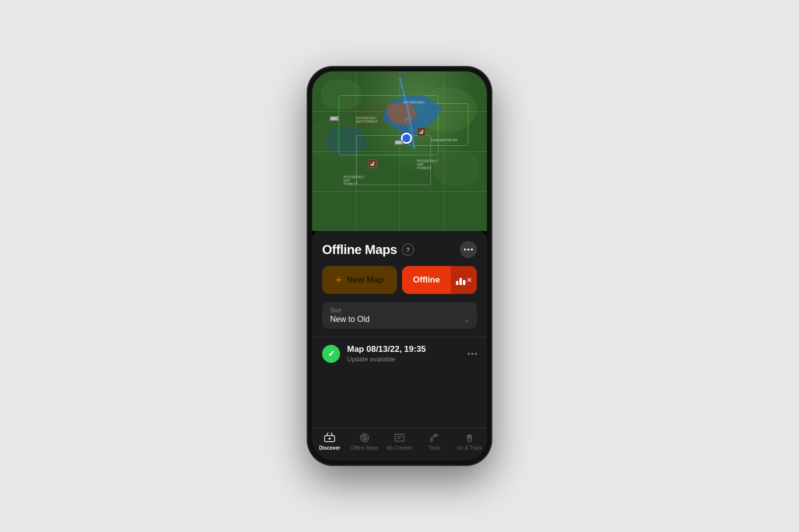 The width and height of the screenshot is (799, 532). Describe the element at coordinates (400, 284) in the screenshot. I see `action-buttons: + New Map Offline ✕` at that location.